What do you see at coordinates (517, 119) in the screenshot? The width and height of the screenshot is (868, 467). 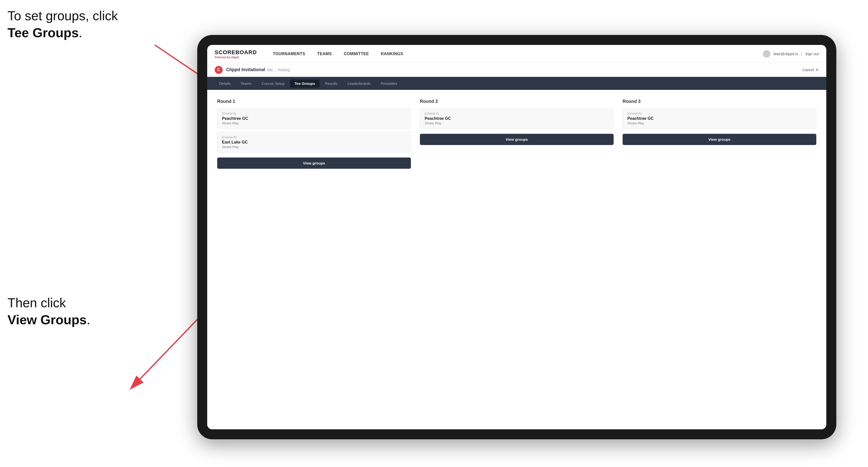 I see `round-2-course-a-card: (Course A) Peachtree GC Stroke Play` at bounding box center [517, 119].